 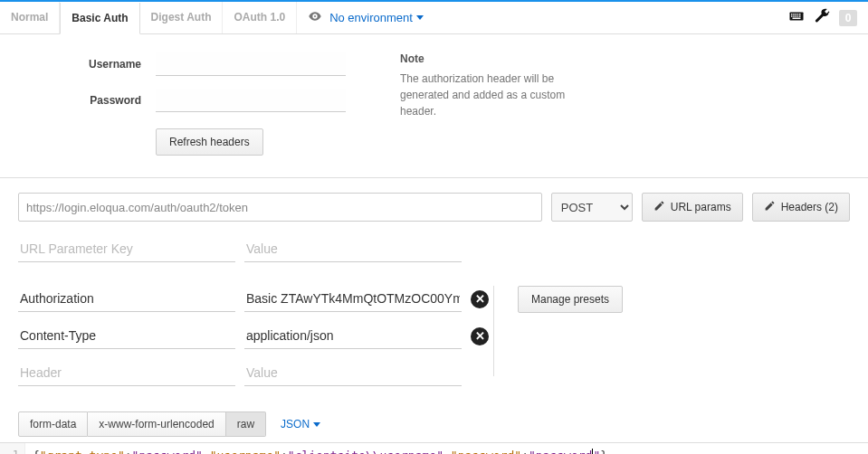 What do you see at coordinates (13, 449) in the screenshot?
I see `editor-gutter: 1` at bounding box center [13, 449].